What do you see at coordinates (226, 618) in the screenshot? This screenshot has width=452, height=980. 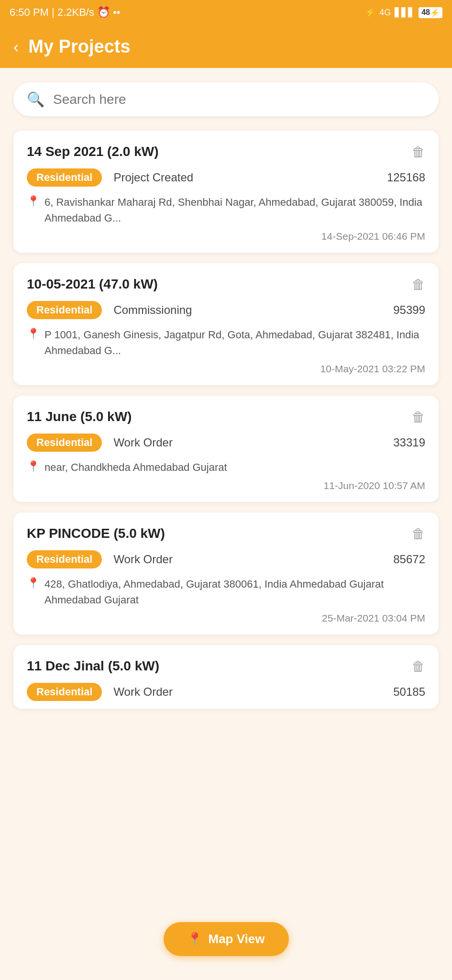 I see `card-timestamp: 25-Mar-2021 03:04 PM` at bounding box center [226, 618].